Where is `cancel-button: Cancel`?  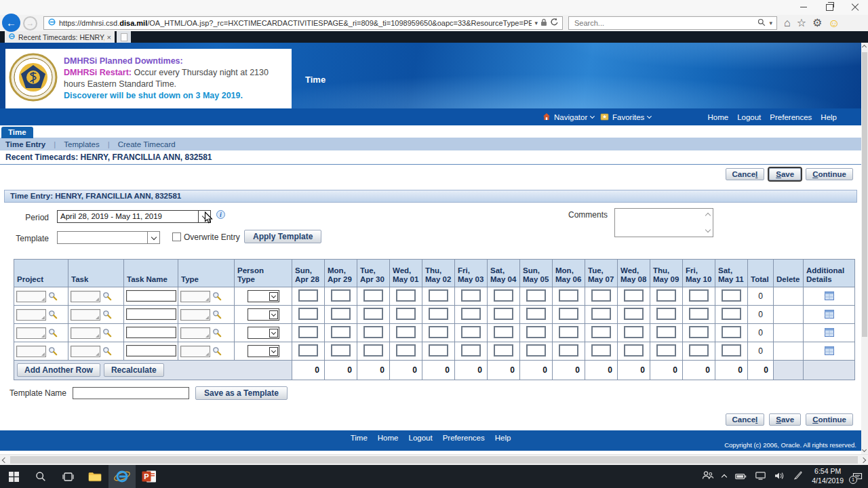 cancel-button: Cancel is located at coordinates (745, 174).